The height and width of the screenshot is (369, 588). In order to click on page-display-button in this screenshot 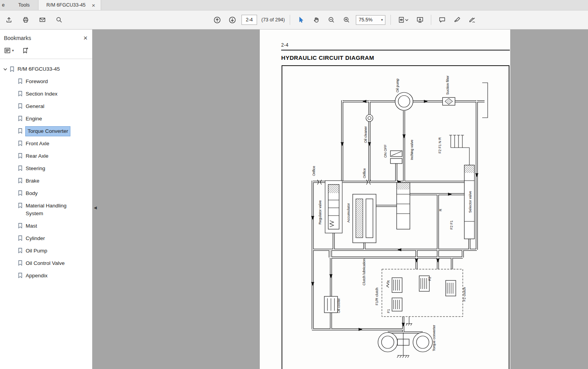, I will do `click(403, 20)`.